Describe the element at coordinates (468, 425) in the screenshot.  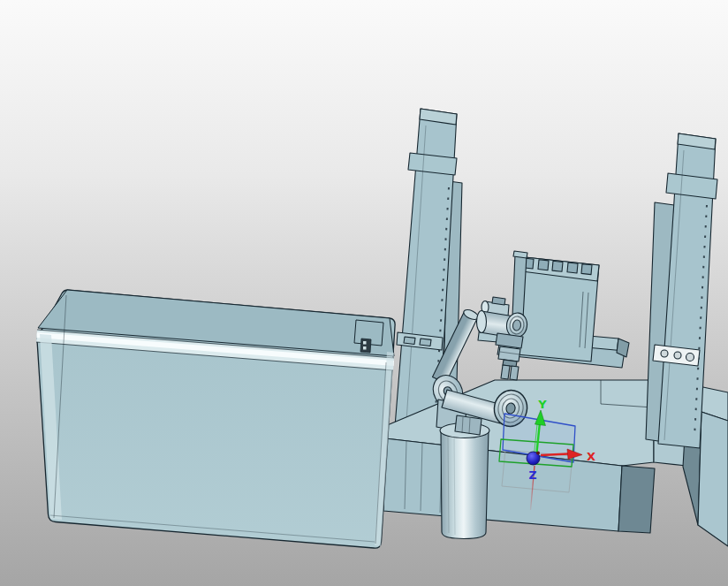
I see `robot-mount-block` at that location.